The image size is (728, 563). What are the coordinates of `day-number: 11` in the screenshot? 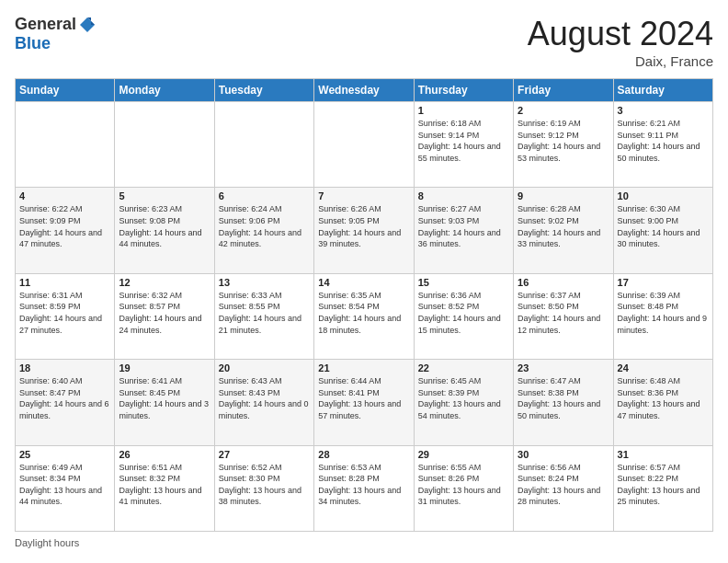 It's located at (64, 282).